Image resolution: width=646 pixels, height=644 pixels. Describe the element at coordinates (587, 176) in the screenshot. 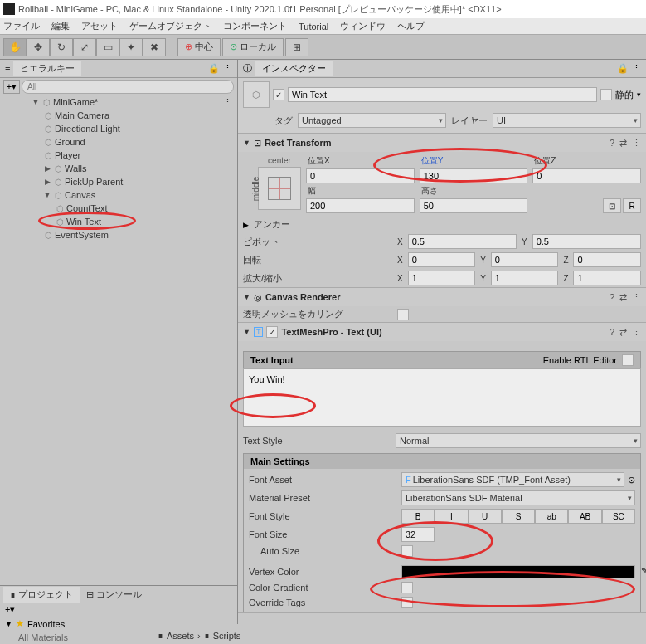

I see `posz-input` at that location.